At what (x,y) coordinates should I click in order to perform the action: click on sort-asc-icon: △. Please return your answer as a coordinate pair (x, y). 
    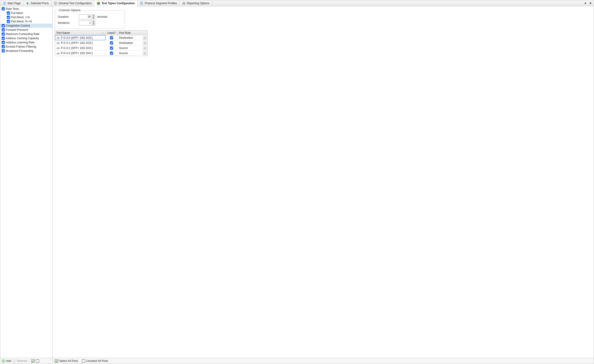
    Looking at the image, I should click on (103, 33).